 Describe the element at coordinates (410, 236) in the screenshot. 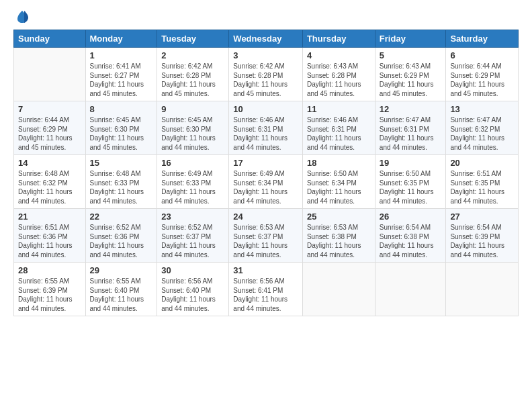

I see `calendar-cell: 26Sunrise: 6:54 AMSunset: 6:38 PMDayligh…` at that location.